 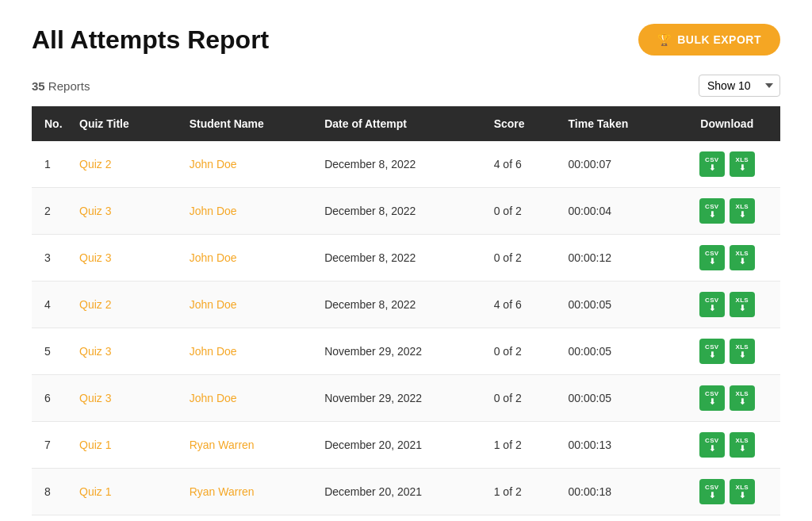 What do you see at coordinates (401, 352) in the screenshot?
I see `cell-date: November 29, 2022` at bounding box center [401, 352].